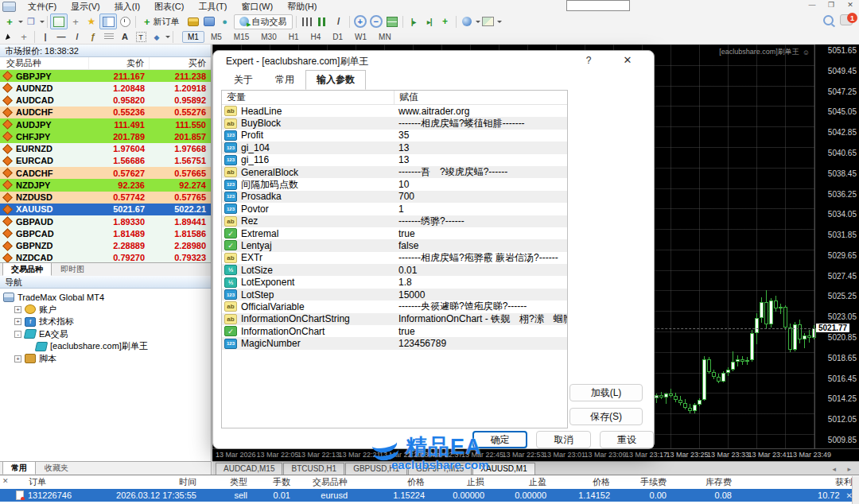  Describe the element at coordinates (628, 60) in the screenshot. I see `dialog-close-icon: ✕` at that location.